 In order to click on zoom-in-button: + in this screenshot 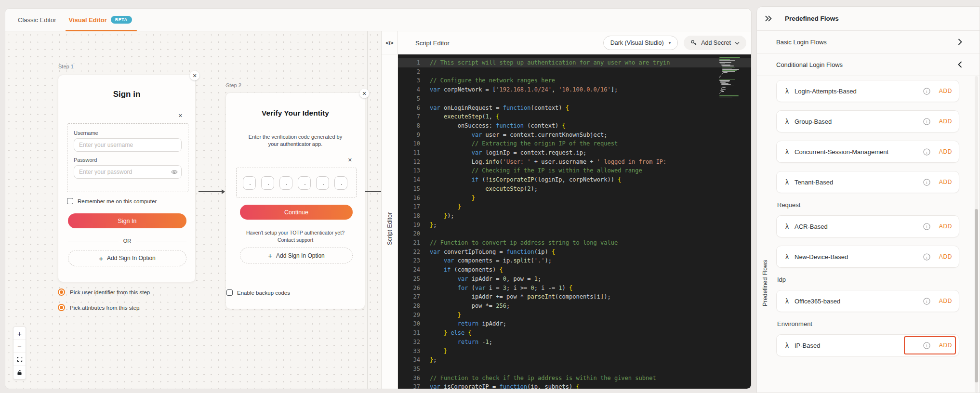, I will do `click(19, 333)`.